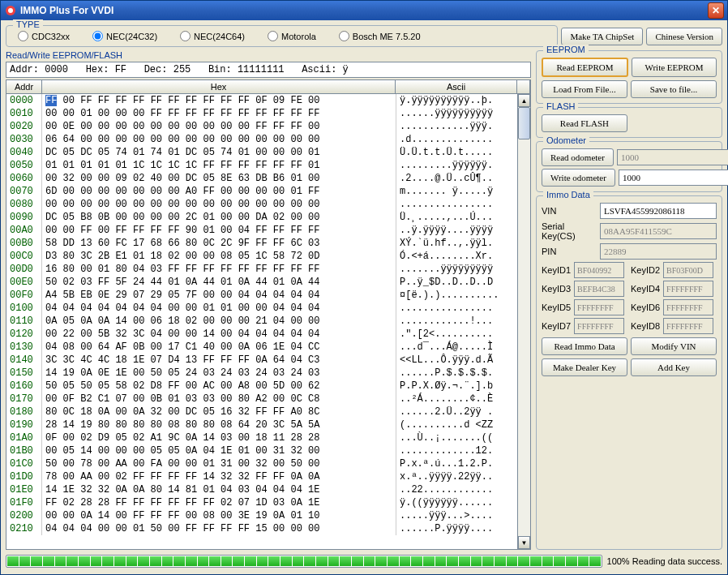 The height and width of the screenshot is (575, 728). I want to click on hex-row: 006000 32 00 00 09 02 40 00 DC 05 8E 63 …, so click(262, 178).